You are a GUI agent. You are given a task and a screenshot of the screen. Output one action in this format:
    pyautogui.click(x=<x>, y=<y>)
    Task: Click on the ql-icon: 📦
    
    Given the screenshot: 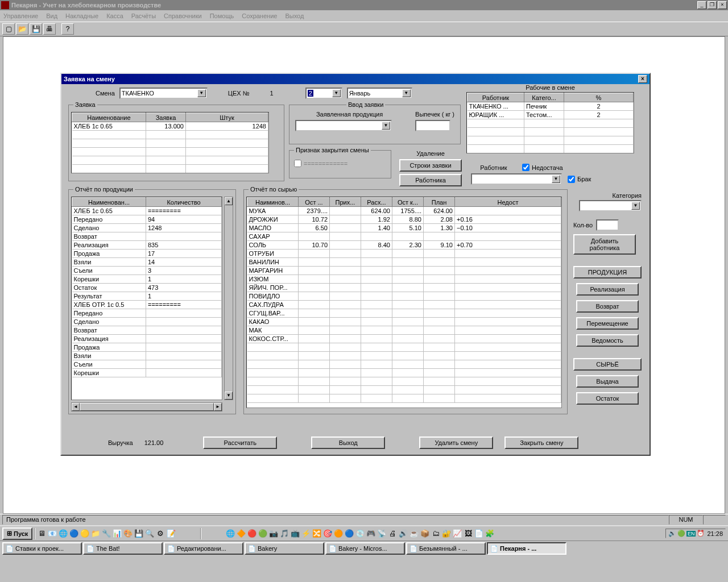 What is the action you would take?
    pyautogui.click(x=425, y=534)
    